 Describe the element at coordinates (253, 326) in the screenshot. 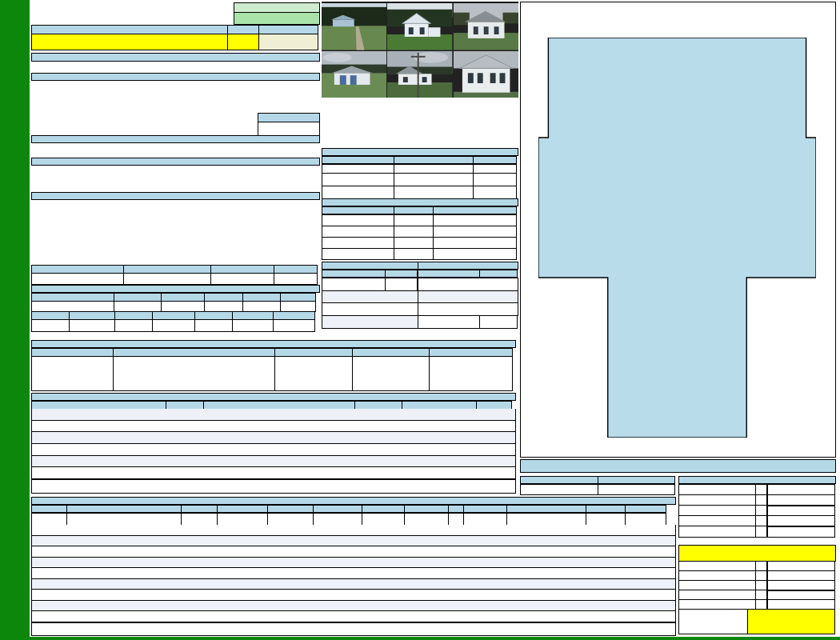

I see `funobs-value` at that location.